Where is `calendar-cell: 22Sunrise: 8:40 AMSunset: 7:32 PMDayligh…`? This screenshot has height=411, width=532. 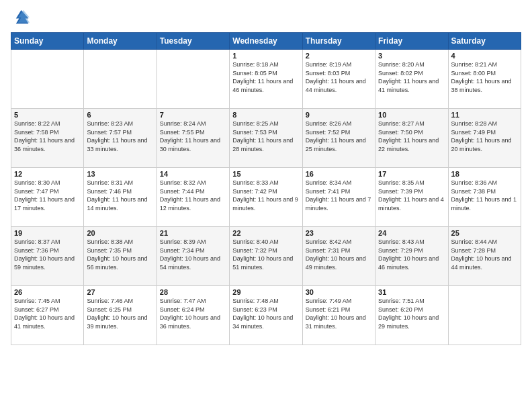 calendar-cell: 22Sunrise: 8:40 AMSunset: 7:32 PMDayligh… is located at coordinates (266, 257).